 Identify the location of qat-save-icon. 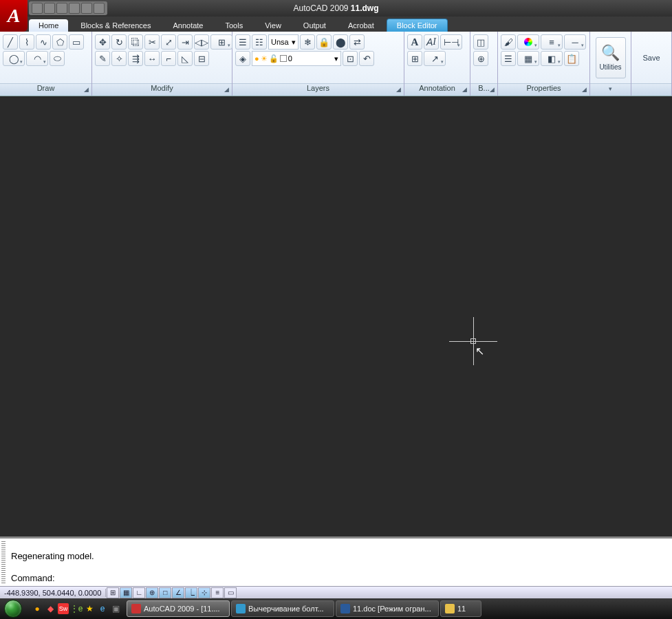
(62, 8).